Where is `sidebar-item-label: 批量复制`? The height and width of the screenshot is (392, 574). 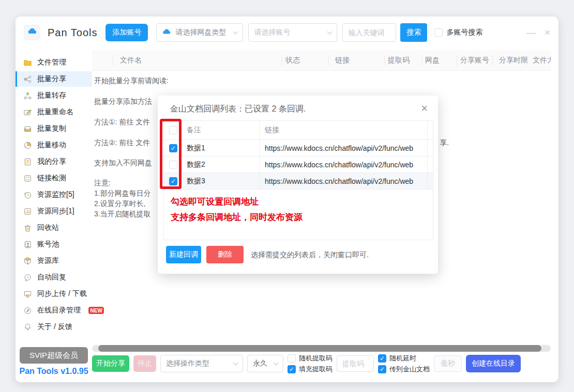 sidebar-item-label: 批量复制 is located at coordinates (52, 129).